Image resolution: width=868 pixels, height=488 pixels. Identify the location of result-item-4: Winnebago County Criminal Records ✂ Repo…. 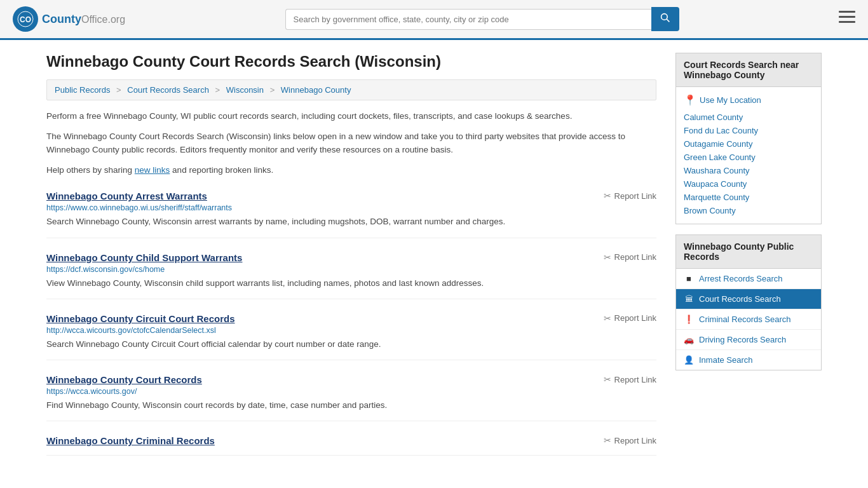
(351, 445).